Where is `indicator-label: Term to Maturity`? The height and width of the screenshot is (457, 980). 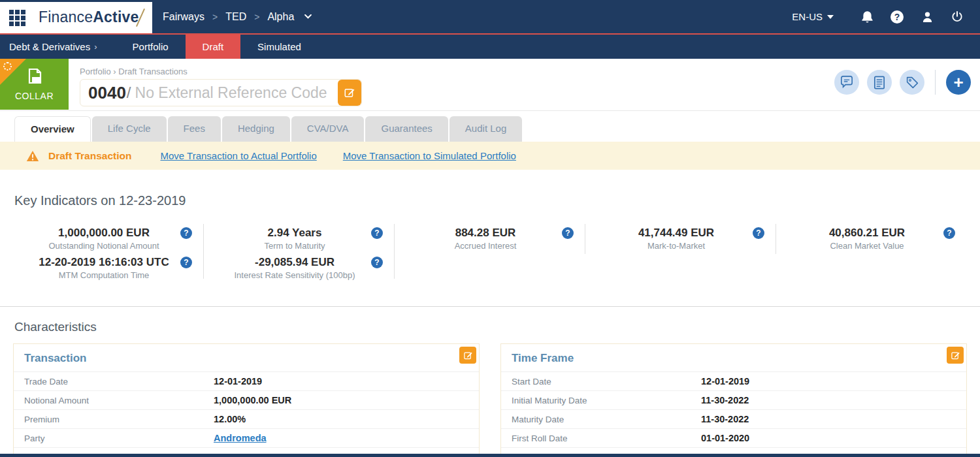
indicator-label: Term to Maturity is located at coordinates (295, 245).